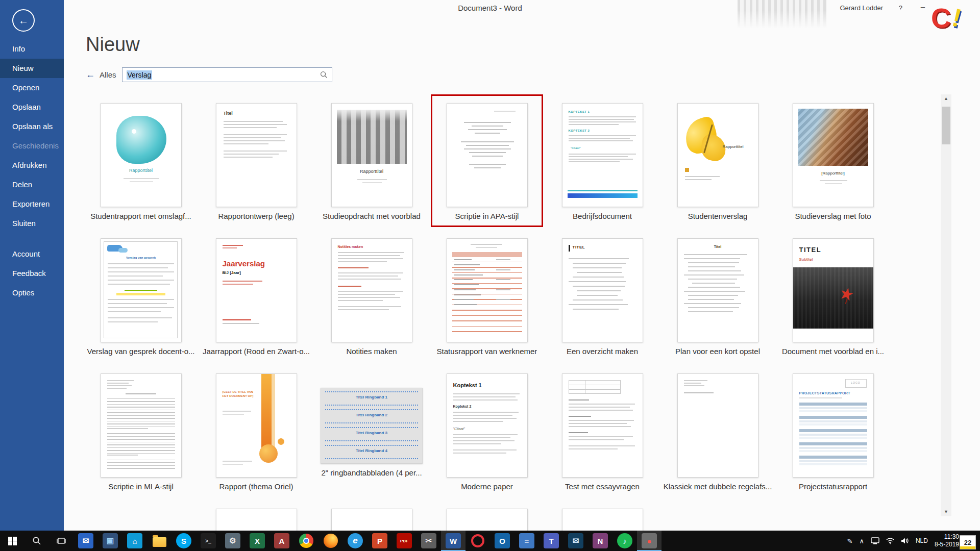 Image resolution: width=980 pixels, height=551 pixels. What do you see at coordinates (101, 74) in the screenshot?
I see `filter-back-button: ← Alles` at bounding box center [101, 74].